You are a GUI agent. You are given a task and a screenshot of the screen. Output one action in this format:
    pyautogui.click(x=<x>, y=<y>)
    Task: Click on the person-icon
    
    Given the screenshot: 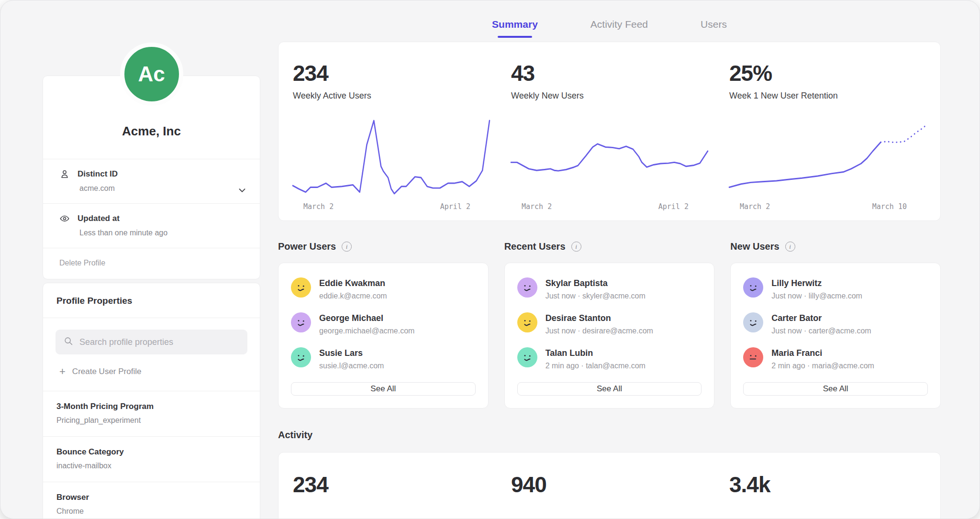 What is the action you would take?
    pyautogui.click(x=65, y=174)
    